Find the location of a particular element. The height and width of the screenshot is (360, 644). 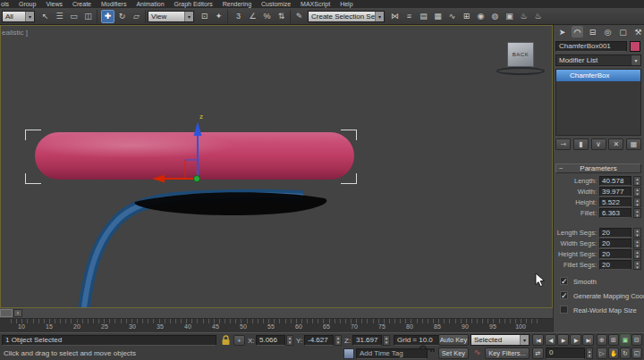

absolute-mode-icon: + is located at coordinates (240, 340).